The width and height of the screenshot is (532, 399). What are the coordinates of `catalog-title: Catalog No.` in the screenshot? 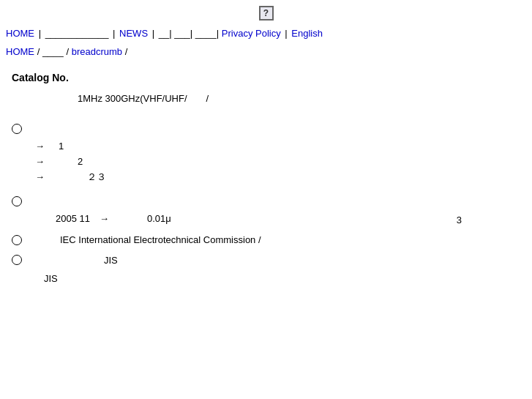 It's located at (266, 78).